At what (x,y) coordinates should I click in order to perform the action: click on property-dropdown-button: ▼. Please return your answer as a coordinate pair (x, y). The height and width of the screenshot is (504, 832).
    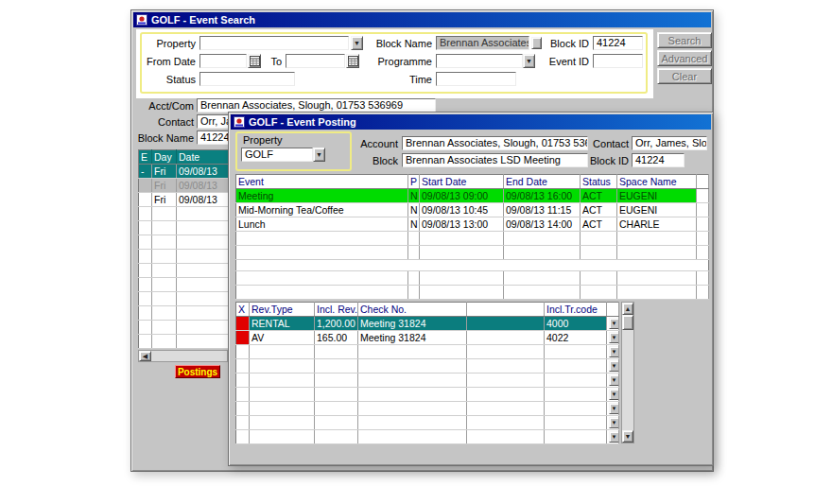
    Looking at the image, I should click on (357, 43).